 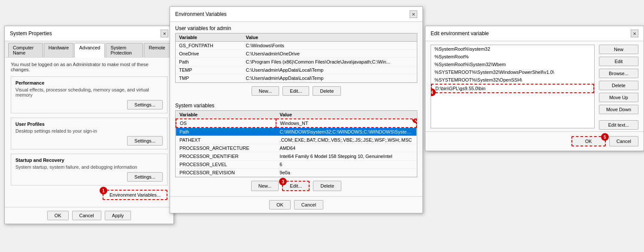 I want to click on user-profiles-section: User Profiles Desktop settings related t…, so click(x=89, y=134).